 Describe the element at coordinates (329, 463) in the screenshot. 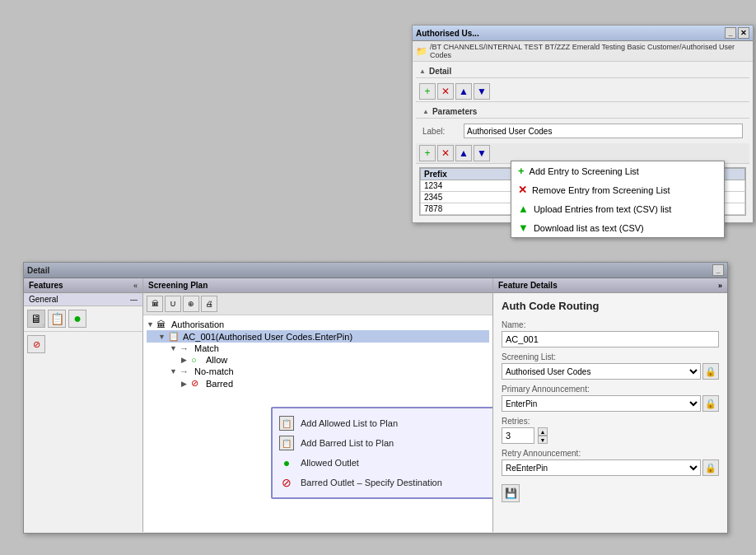

I see `bcm-allowed-outlet-label: Allowed Outlet` at that location.